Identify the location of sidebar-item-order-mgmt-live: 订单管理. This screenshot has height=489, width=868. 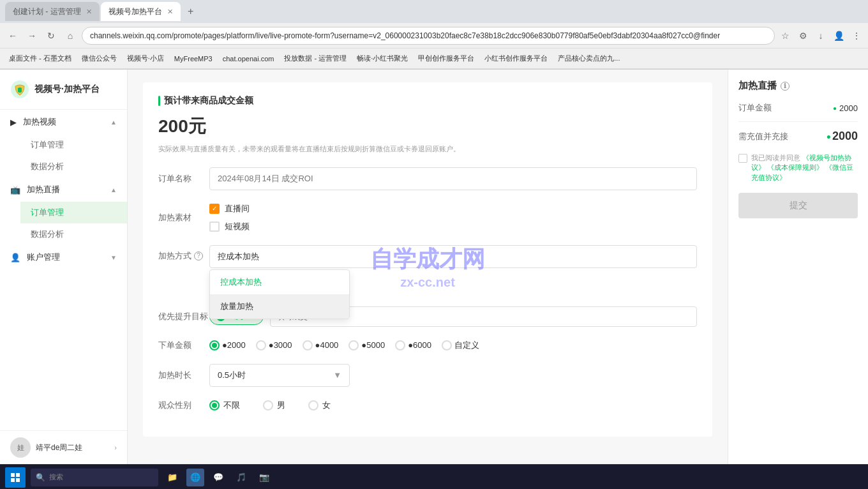
(74, 213).